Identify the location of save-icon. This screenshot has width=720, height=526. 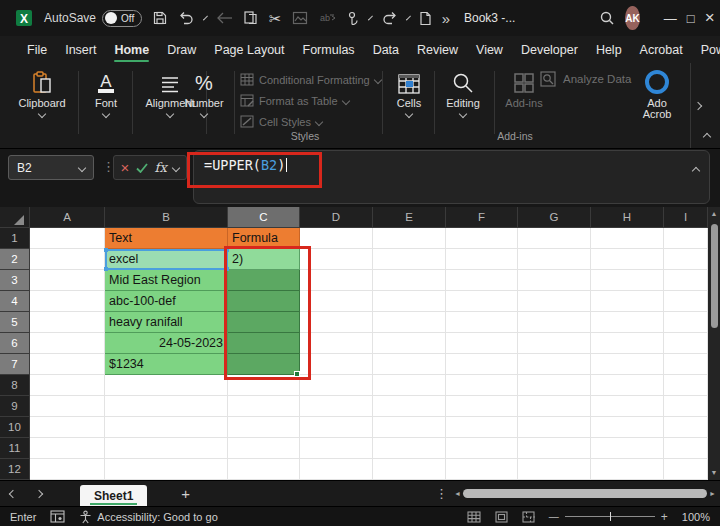
(160, 18).